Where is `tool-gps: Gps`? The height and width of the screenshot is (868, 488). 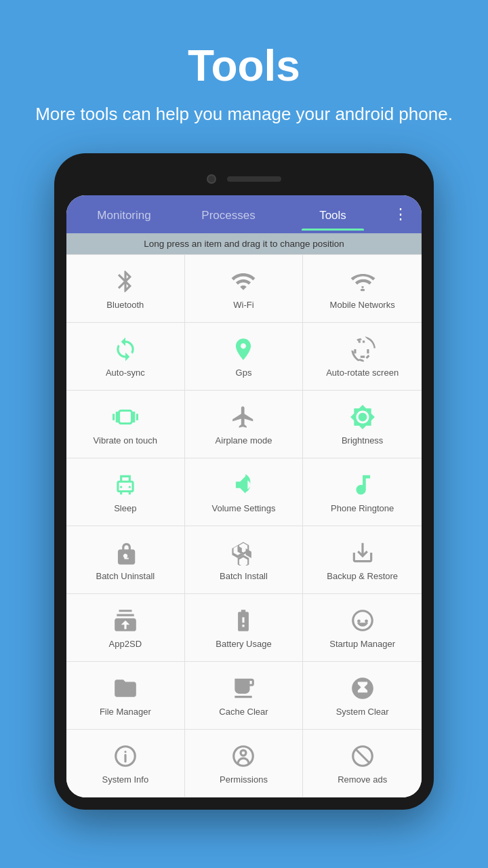
tool-gps: Gps is located at coordinates (244, 357).